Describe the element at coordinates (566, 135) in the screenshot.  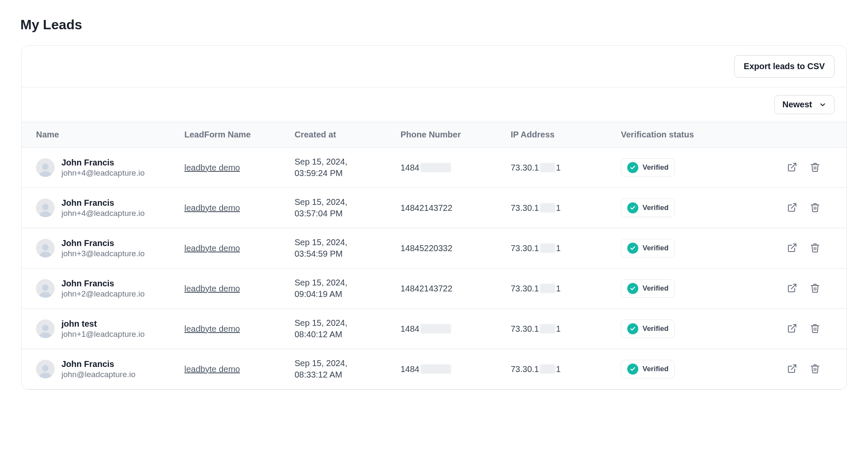
I see `col-ip: IP Address` at that location.